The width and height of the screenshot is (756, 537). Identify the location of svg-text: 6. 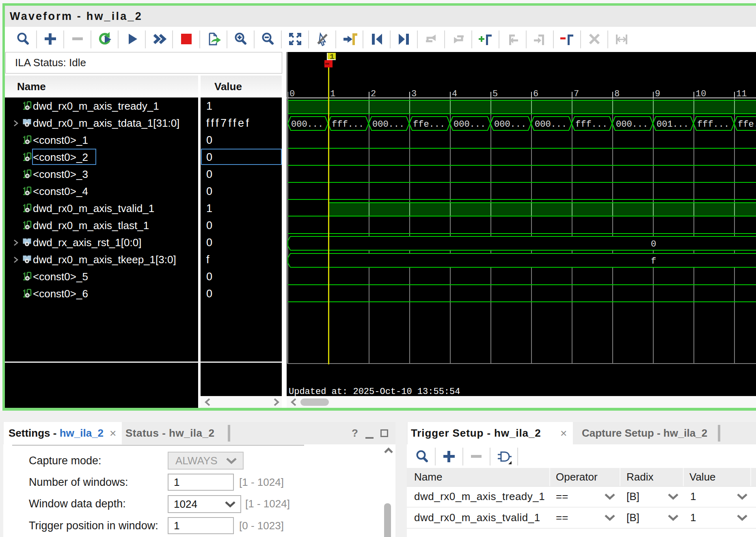
(536, 94).